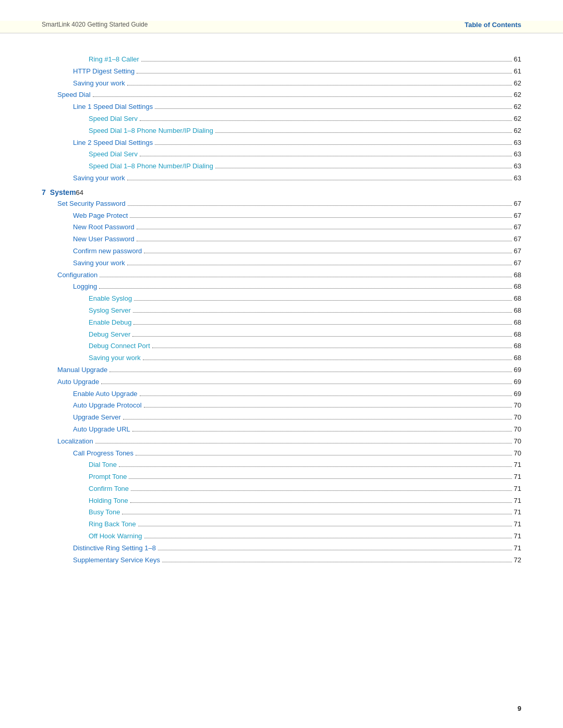 The image size is (563, 728). Describe the element at coordinates (119, 346) in the screenshot. I see `toc-entry-text: Debug Connect Port` at that location.